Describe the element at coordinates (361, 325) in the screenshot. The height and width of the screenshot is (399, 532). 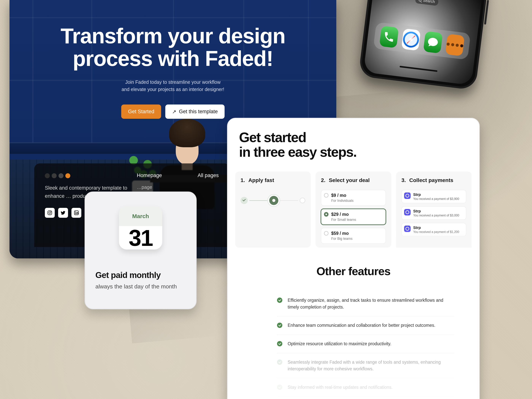
I see `feature-text: Enhance team communication and collabora…` at that location.